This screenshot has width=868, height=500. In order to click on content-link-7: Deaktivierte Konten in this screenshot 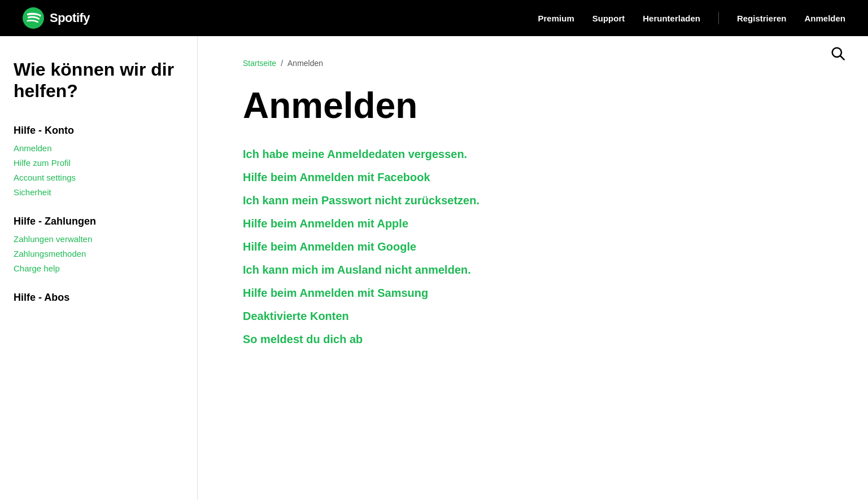, I will do `click(296, 316)`.